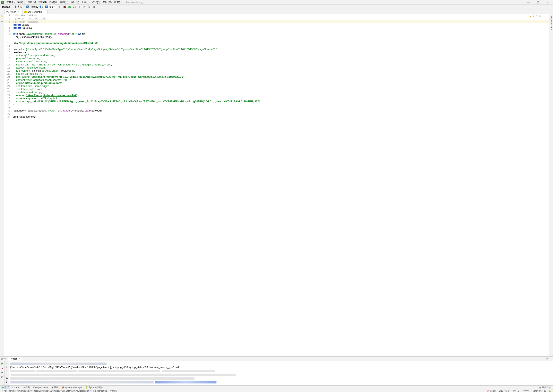 The width and height of the screenshot is (553, 392). I want to click on tabnine-widget: ◐ tabnine, so click(492, 391).